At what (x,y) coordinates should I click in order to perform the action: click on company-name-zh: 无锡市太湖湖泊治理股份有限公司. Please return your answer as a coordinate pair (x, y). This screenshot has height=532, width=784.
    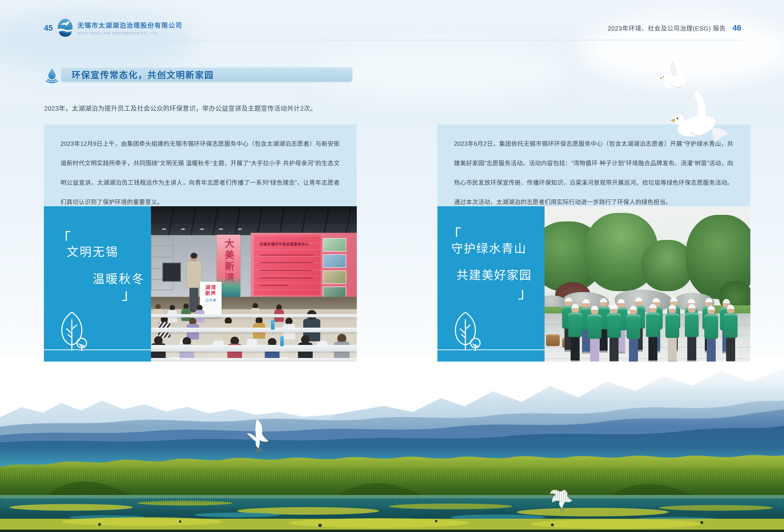
    Looking at the image, I should click on (130, 25).